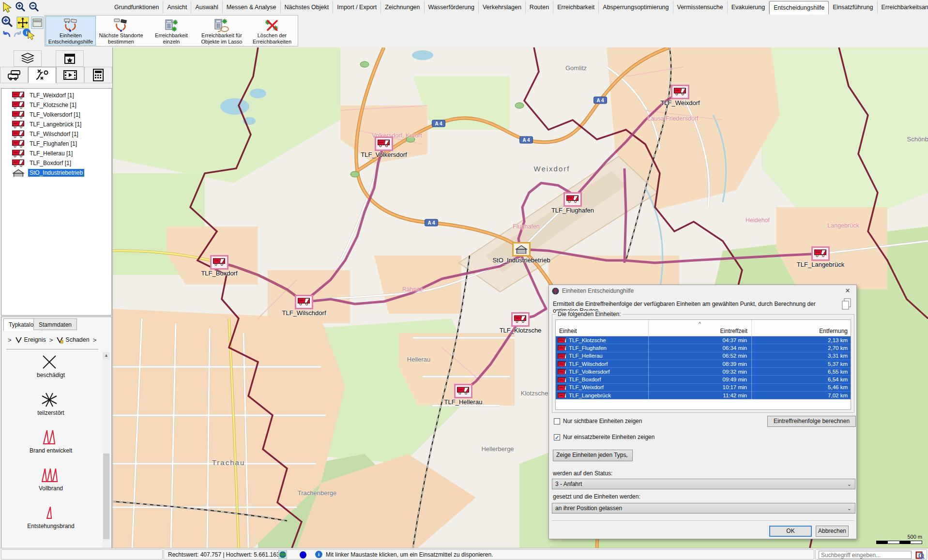 The height and width of the screenshot is (560, 928). What do you see at coordinates (8, 7) in the screenshot?
I see `pointer-cursor-icon` at bounding box center [8, 7].